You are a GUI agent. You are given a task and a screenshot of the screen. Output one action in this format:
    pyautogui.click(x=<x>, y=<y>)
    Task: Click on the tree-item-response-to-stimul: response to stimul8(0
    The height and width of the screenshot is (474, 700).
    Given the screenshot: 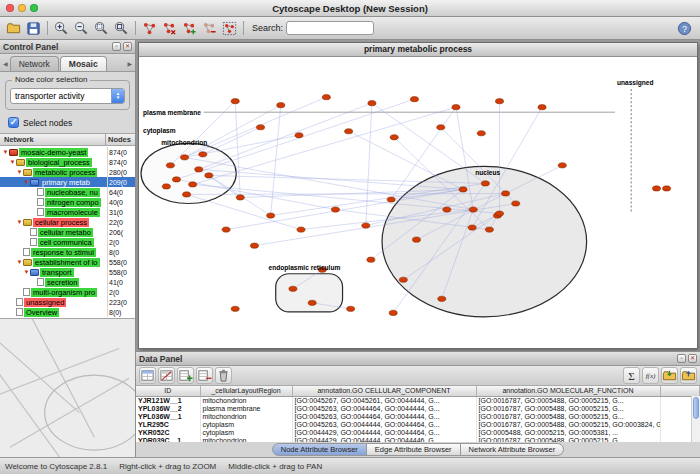 What is the action you would take?
    pyautogui.click(x=68, y=252)
    